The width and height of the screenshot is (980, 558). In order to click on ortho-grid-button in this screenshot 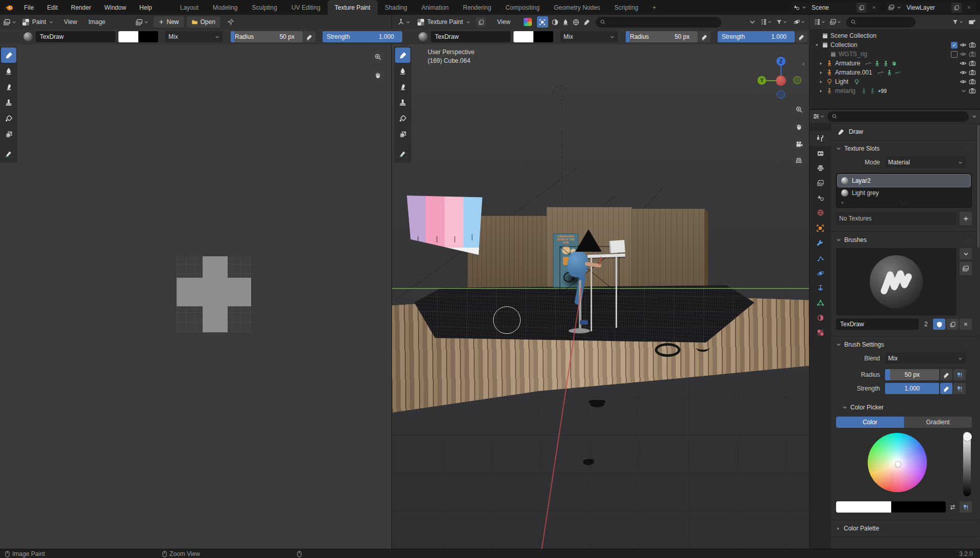, I will do `click(799, 160)`.